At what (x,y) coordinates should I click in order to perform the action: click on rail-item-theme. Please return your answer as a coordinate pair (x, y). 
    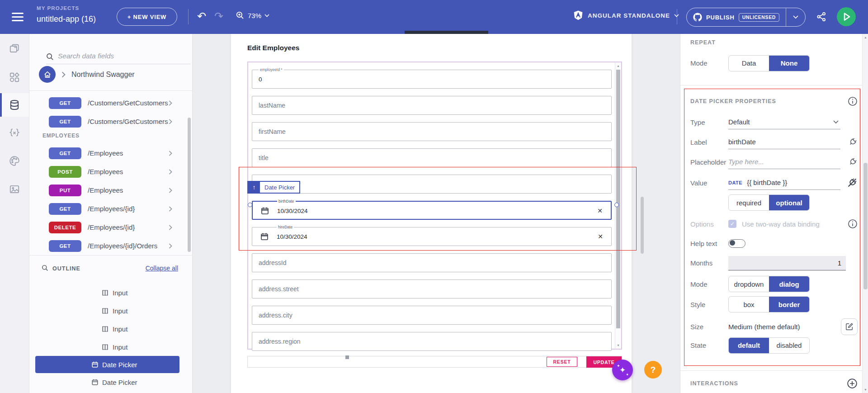
    Looking at the image, I should click on (14, 161).